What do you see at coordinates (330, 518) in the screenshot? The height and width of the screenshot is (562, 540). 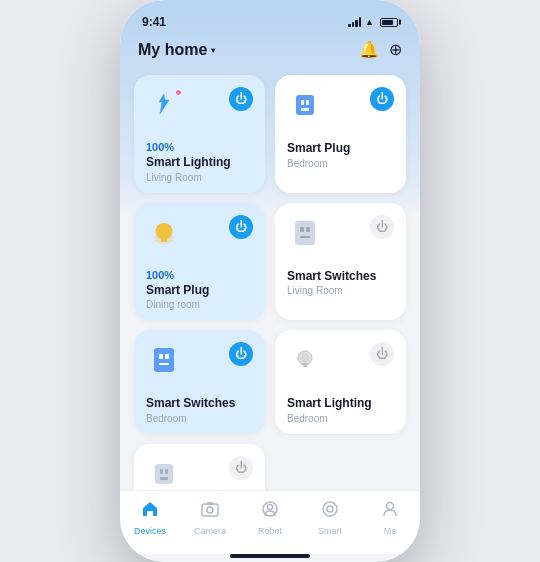 I see `nav-item-nav-smart: Smart` at bounding box center [330, 518].